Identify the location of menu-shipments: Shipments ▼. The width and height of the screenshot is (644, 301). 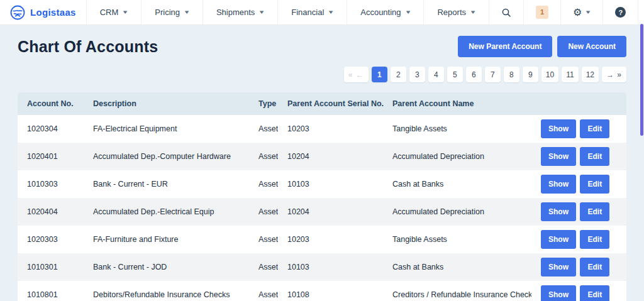
(240, 13).